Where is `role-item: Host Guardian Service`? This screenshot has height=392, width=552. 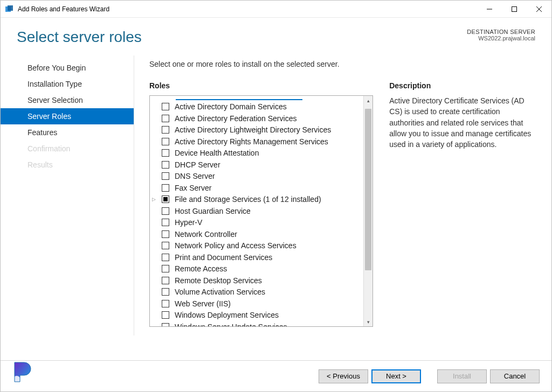
role-item: Host Guardian Service is located at coordinates (262, 212).